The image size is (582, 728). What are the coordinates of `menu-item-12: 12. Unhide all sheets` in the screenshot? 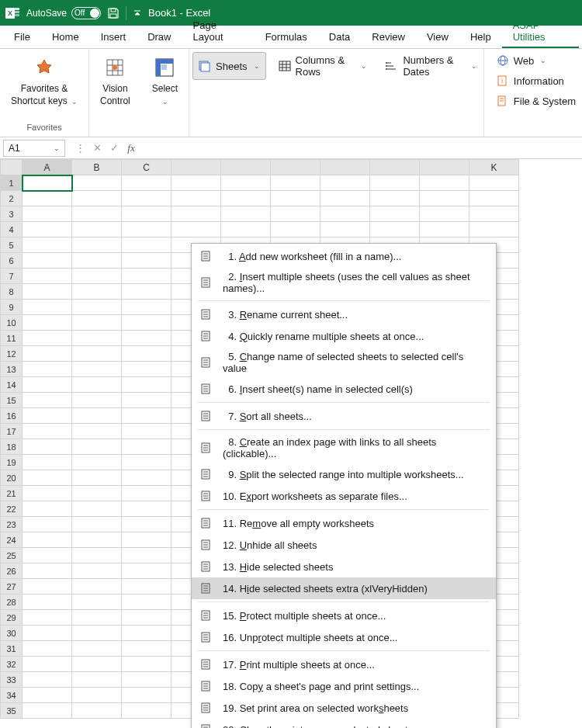 It's located at (344, 545).